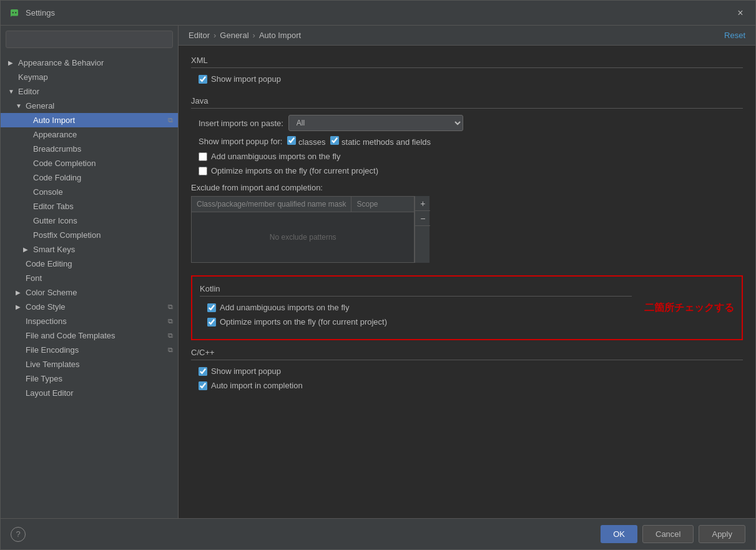 The width and height of the screenshot is (756, 550). Describe the element at coordinates (51, 292) in the screenshot. I see `sidebar-item-label: Color Scheme` at that location.